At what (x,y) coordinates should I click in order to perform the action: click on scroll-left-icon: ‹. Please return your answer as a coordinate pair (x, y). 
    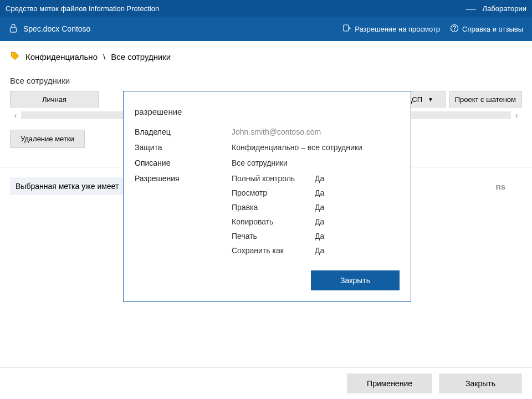
    Looking at the image, I should click on (16, 115).